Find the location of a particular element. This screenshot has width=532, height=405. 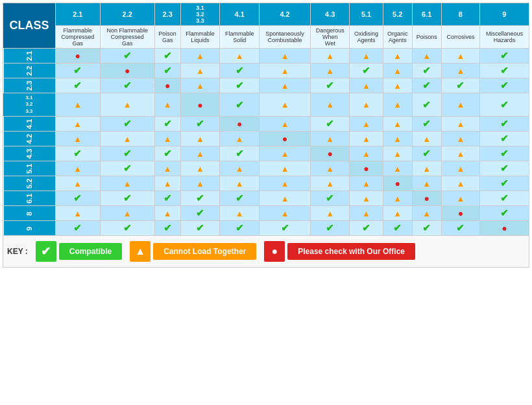

row-label-1: 2.2 is located at coordinates (30, 71).